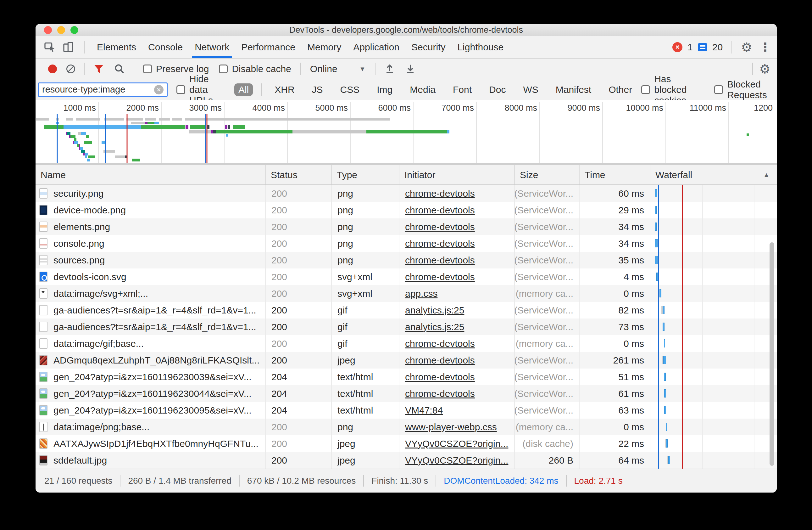 The image size is (812, 530). What do you see at coordinates (317, 89) in the screenshot?
I see `filter-type-js: JS` at bounding box center [317, 89].